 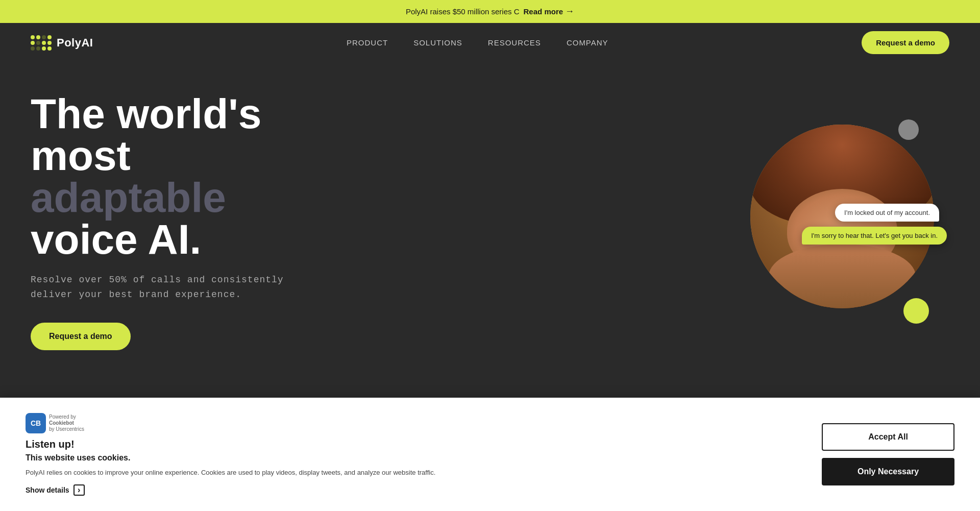 I want to click on chat-bubble-user: I'm locked out of my account., so click(x=887, y=212).